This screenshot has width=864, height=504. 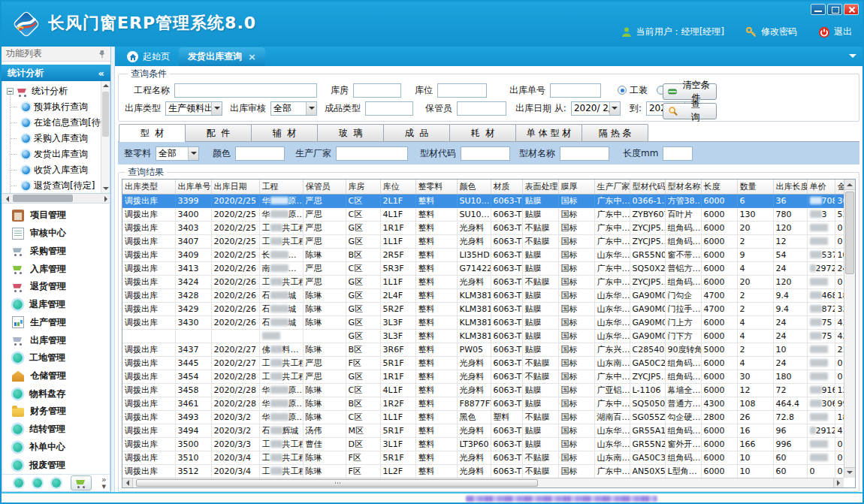 I want to click on table-row: 调拨出库34072020/2/25工共工程严思G区1L1F整料光身料6063-T…, so click(x=483, y=241).